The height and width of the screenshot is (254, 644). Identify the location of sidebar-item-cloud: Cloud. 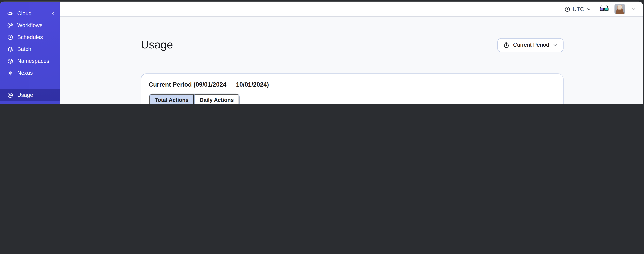
(30, 13).